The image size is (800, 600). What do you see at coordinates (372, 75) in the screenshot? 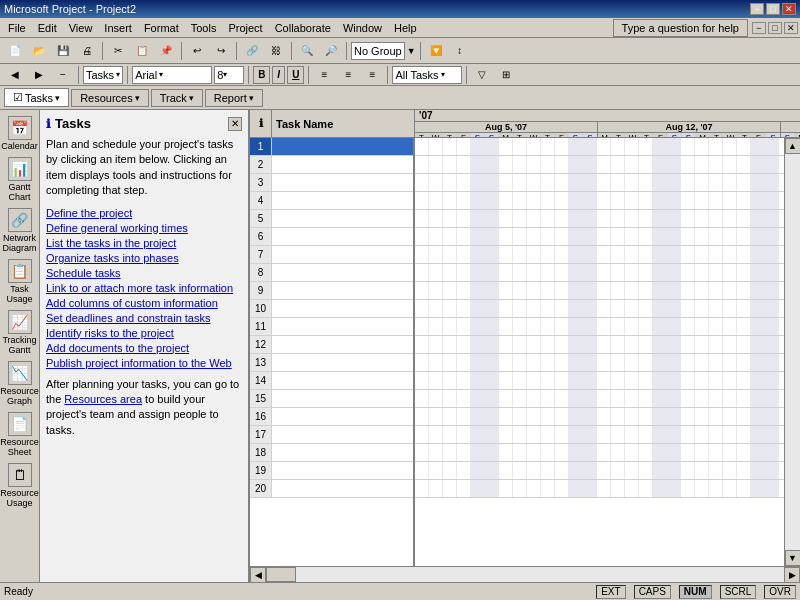
I see `align-right: ≡` at bounding box center [372, 75].